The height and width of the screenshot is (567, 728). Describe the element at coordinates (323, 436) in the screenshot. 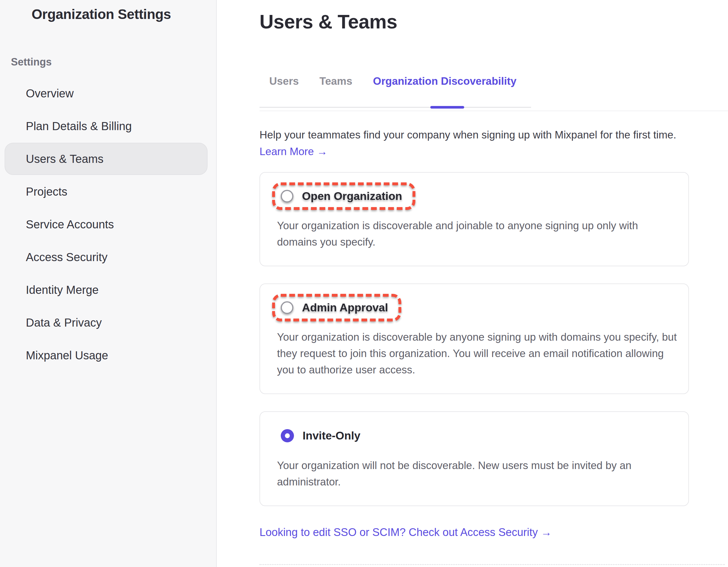

I see `option-head-invite-only: Invite-Only` at that location.